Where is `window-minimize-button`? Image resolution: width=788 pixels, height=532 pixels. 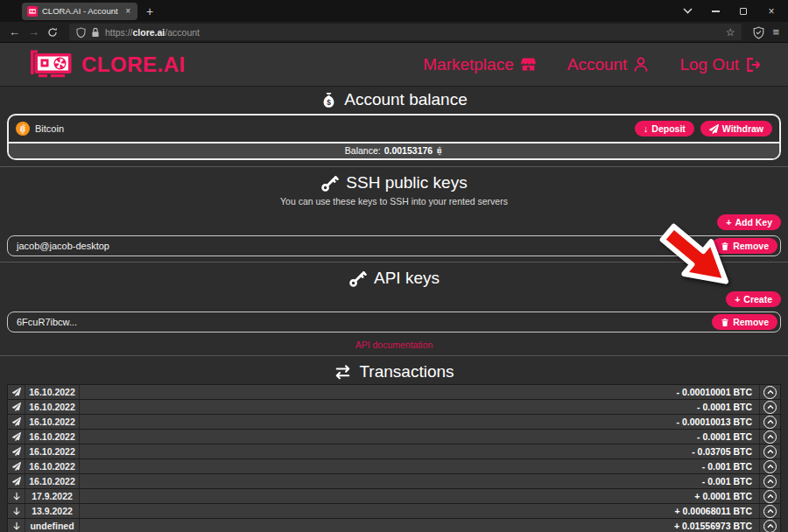 window-minimize-button is located at coordinates (715, 11).